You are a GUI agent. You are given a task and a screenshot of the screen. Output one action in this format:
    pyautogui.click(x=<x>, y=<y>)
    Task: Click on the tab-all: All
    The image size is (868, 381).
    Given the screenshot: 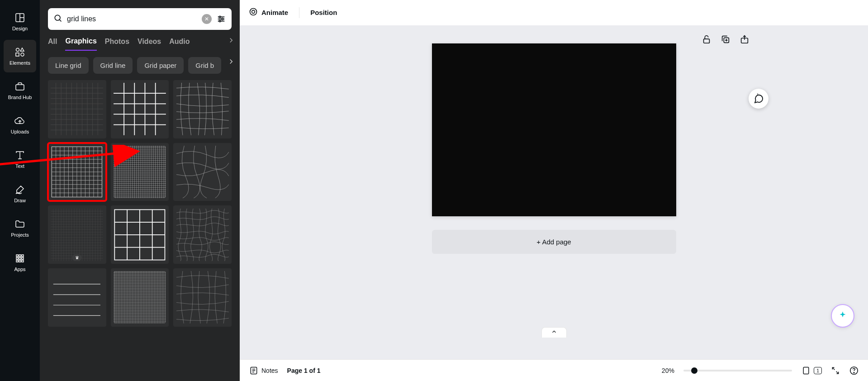 What is the action you would take?
    pyautogui.click(x=52, y=44)
    